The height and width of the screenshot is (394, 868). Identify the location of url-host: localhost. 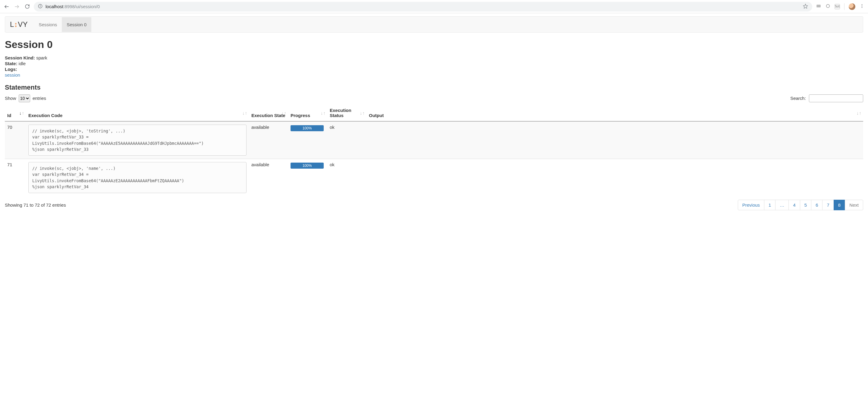
(55, 7).